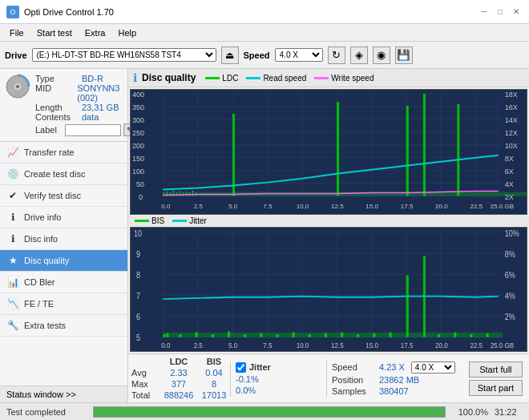 The image size is (529, 420). Describe the element at coordinates (276, 79) in the screenshot. I see `read-speed-legend: Read speed` at that location.